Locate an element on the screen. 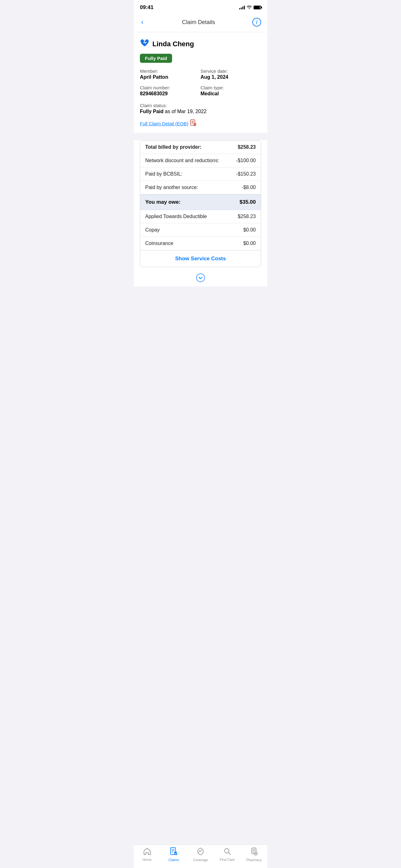 This screenshot has width=401, height=868. claim-status-suffix: as of Mar 19, 2022 is located at coordinates (185, 111).